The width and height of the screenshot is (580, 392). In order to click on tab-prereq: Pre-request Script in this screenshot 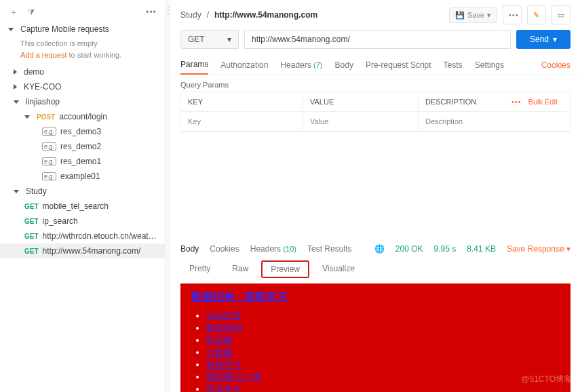, I will do `click(399, 65)`.